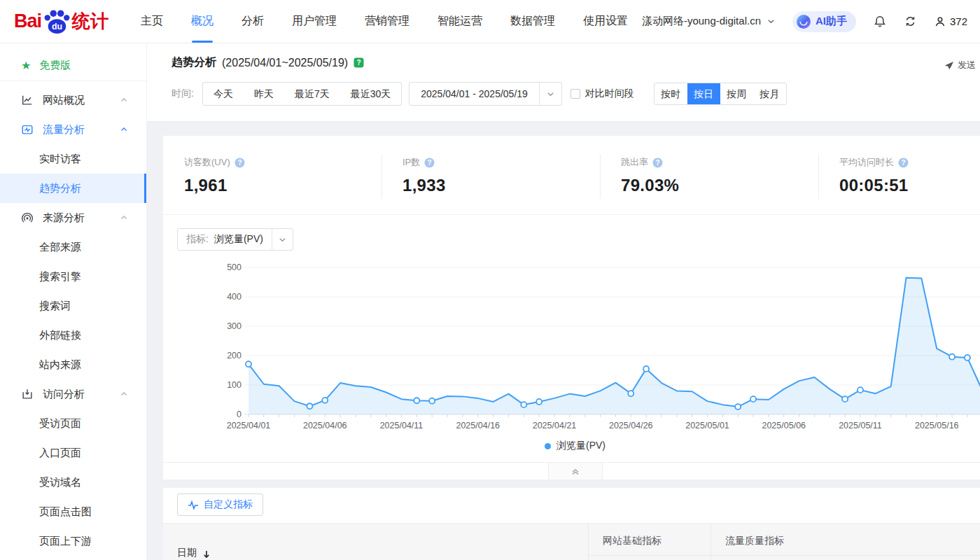 This screenshot has width=980, height=560. What do you see at coordinates (73, 247) in the screenshot?
I see `sidebar-item-全部来源: 全部来源` at bounding box center [73, 247].